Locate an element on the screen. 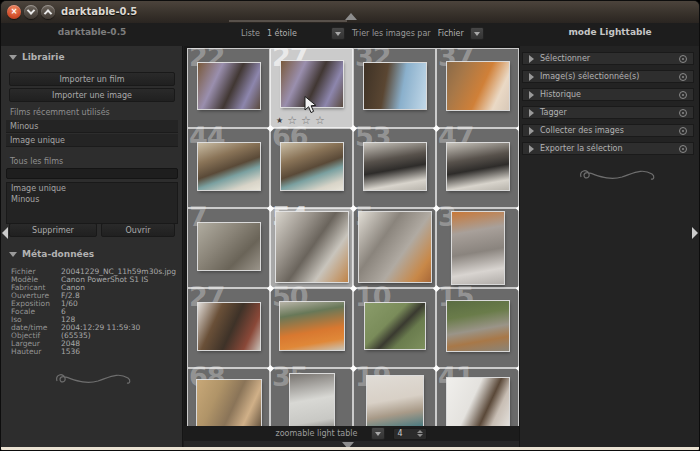 The height and width of the screenshot is (451, 700). minimize-button is located at coordinates (31, 12).